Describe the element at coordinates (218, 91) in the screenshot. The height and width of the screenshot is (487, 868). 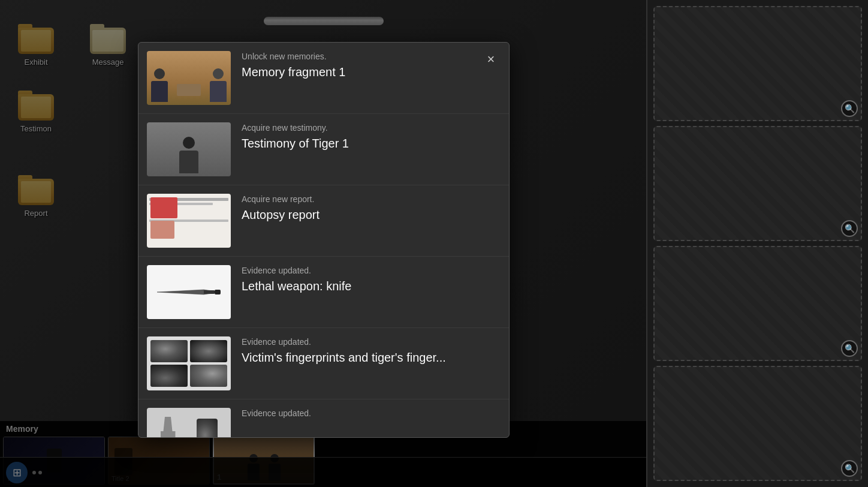
I see `body-b` at that location.